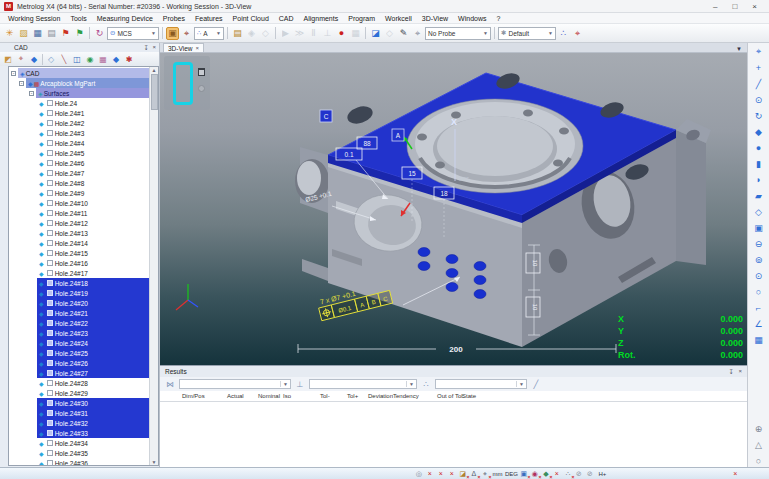 The image size is (769, 479). What do you see at coordinates (398, 18) in the screenshot?
I see `menu-item-workcell: Workcell` at bounding box center [398, 18].